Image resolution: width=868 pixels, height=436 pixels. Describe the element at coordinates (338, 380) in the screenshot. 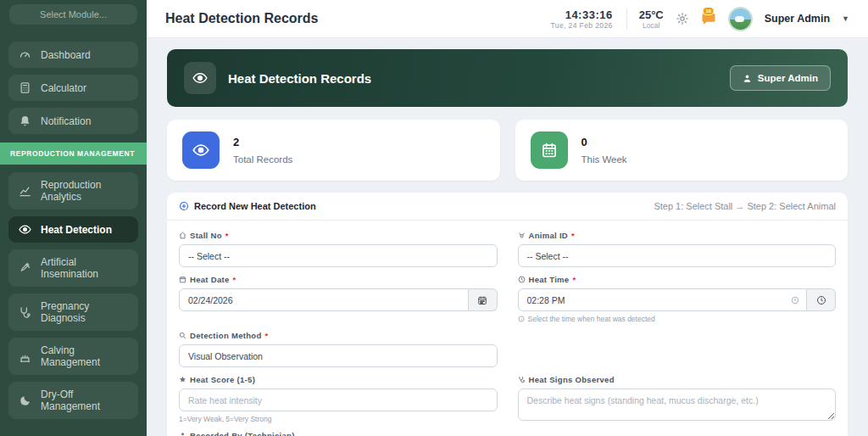

I see `heat-score-label: Heat Score (1-5)` at that location.